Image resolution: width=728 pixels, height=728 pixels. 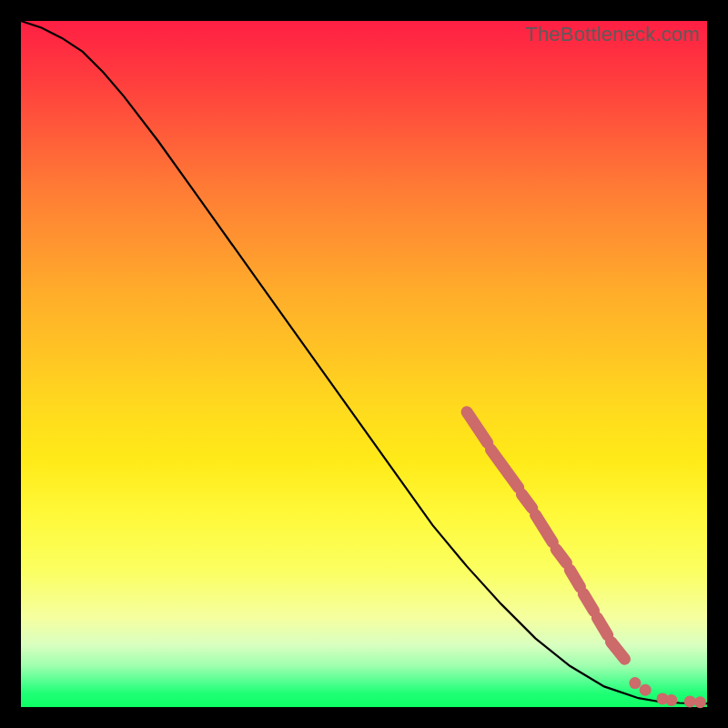 I want to click on marker-dots, so click(x=668, y=693).